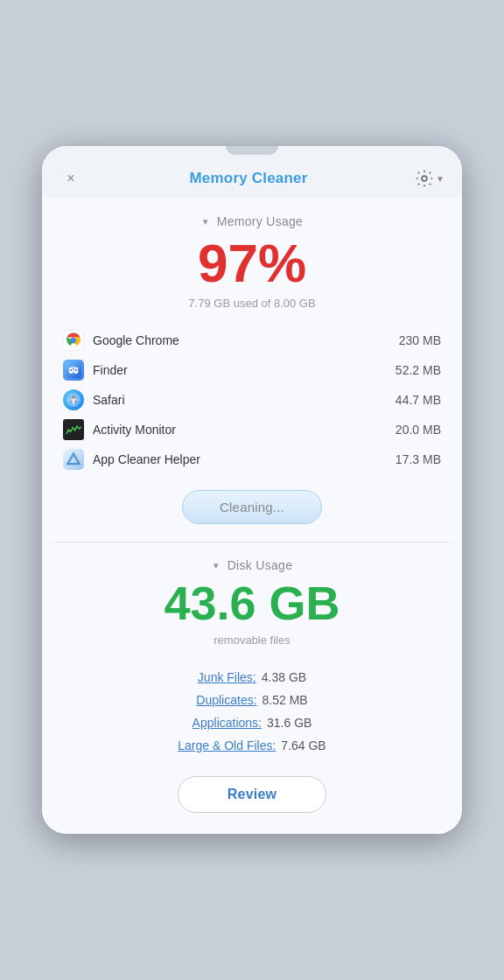 Image resolution: width=504 pixels, height=980 pixels. I want to click on app-name: Finder, so click(240, 370).